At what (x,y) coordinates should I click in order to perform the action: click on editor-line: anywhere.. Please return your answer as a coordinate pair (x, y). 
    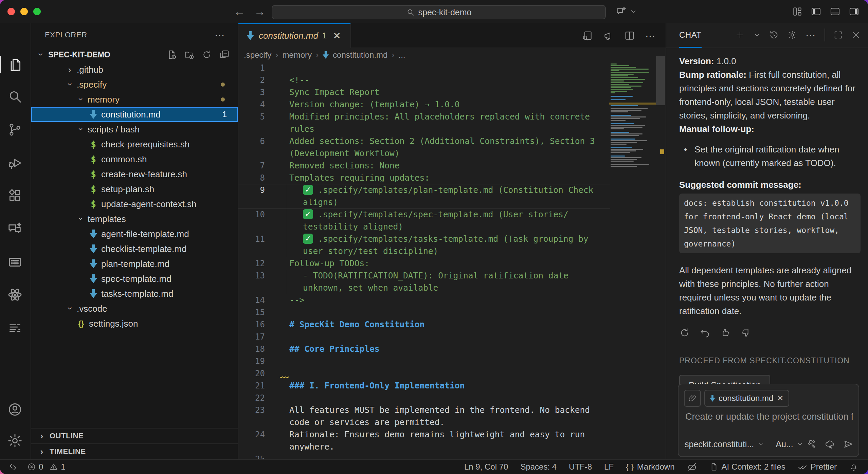
    Looking at the image, I should click on (424, 447).